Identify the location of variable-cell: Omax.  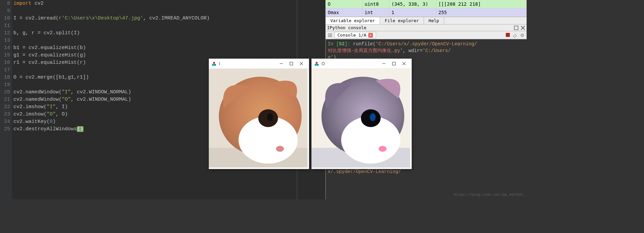
(344, 12).